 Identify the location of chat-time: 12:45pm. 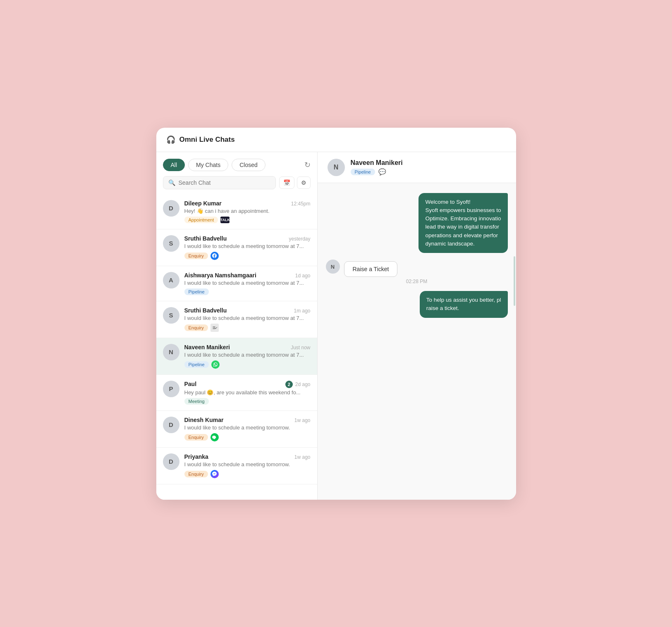
(301, 204).